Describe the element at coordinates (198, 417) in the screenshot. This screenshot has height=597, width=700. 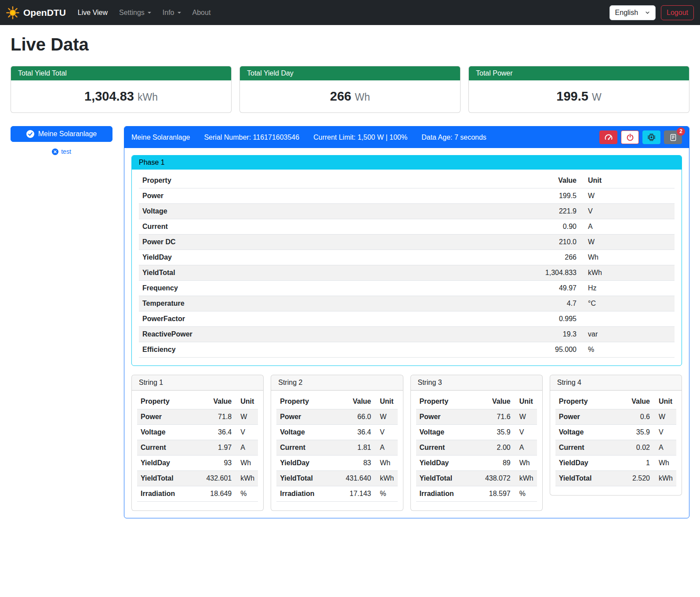
I see `table-row: Power 71.8 W` at that location.